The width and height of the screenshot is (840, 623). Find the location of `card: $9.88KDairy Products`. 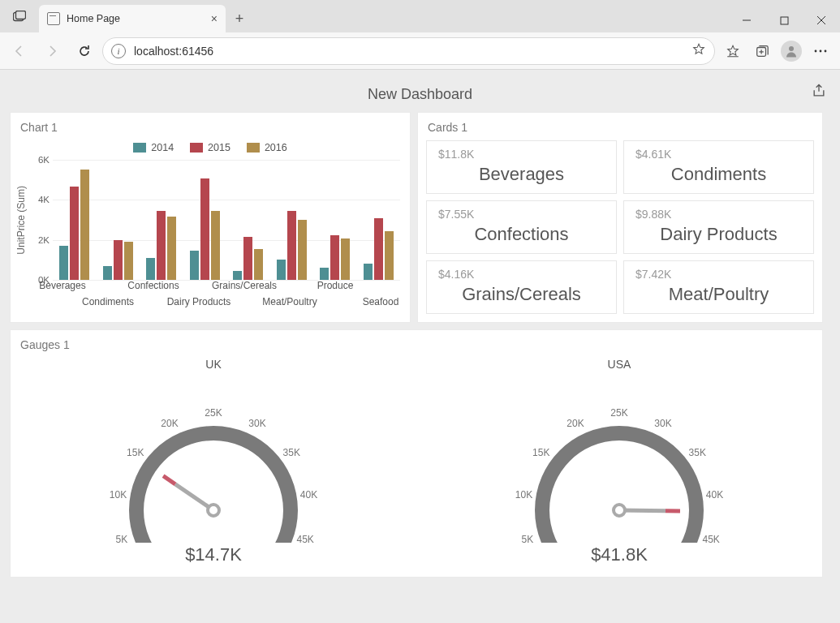

card: $9.88KDairy Products is located at coordinates (719, 227).